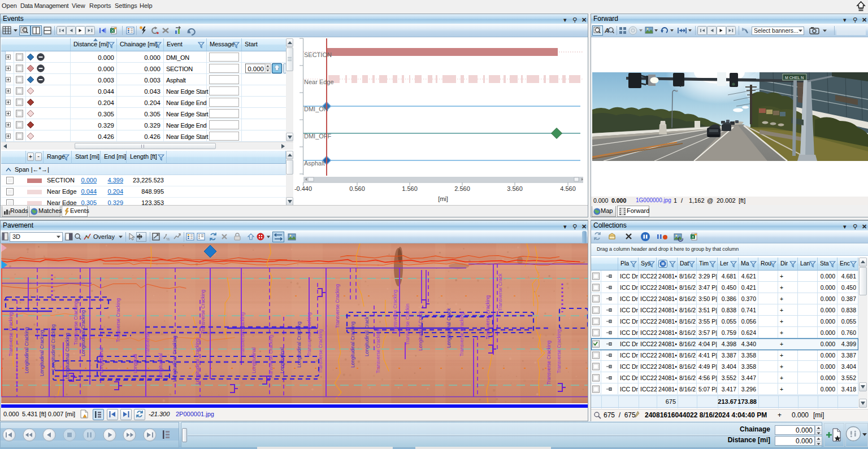 This screenshot has width=868, height=449. What do you see at coordinates (177, 58) in the screenshot?
I see `svg-text: DMI_ON` at bounding box center [177, 58].